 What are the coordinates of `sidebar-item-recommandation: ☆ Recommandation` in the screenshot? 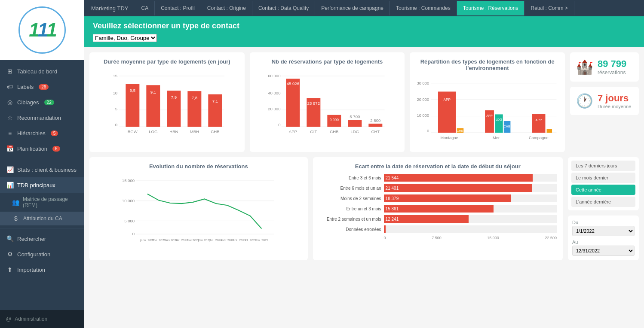 It's located at (42, 118).